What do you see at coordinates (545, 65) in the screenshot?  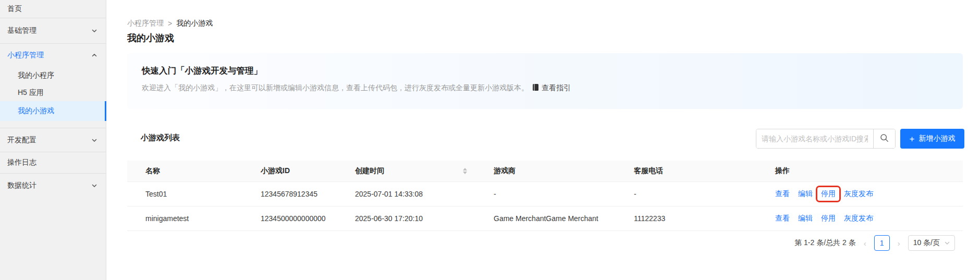 I see `banner-title: 快速入门「小游戏开发与管理」` at bounding box center [545, 65].